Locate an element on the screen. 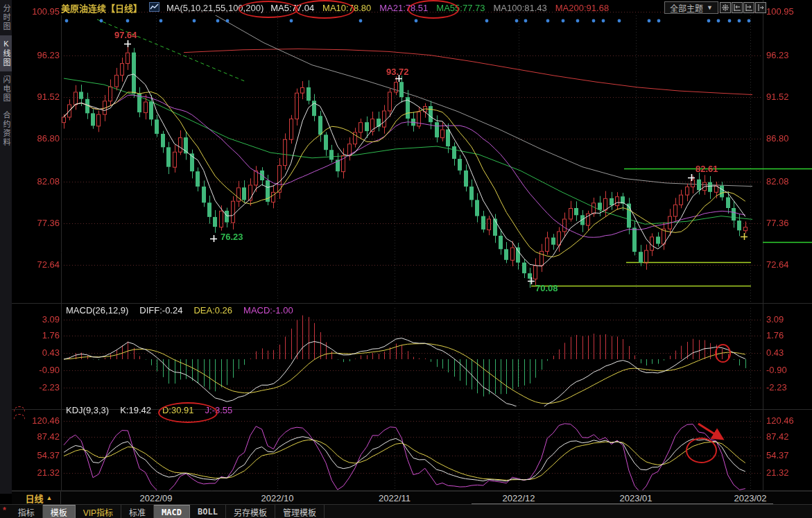 The image size is (812, 518). price-axis-right-label: 91.52 is located at coordinates (778, 97).